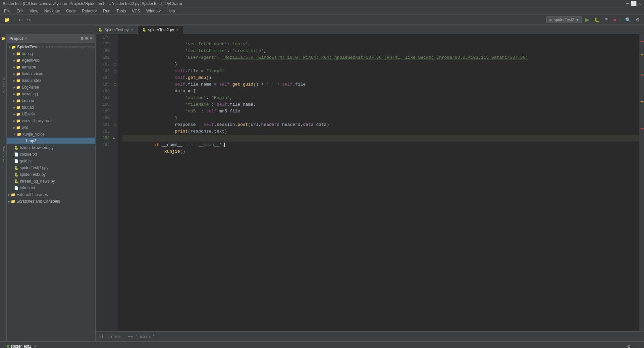 The image size is (644, 348). Describe the element at coordinates (606, 19) in the screenshot. I see `run-with-coverage-button: ☂` at that location.